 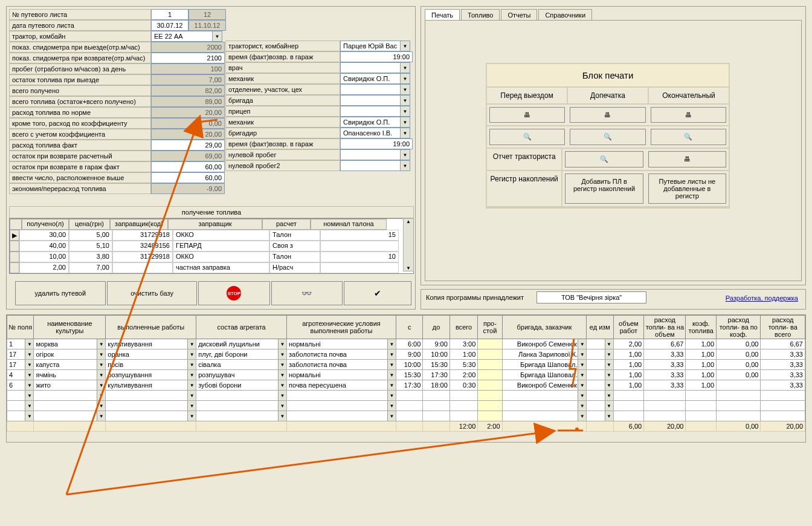 What do you see at coordinates (406, 354) in the screenshot?
I see `work-row: 17▼огірок▼оранка▼плуг, дві борони▼заболо…` at bounding box center [406, 354].